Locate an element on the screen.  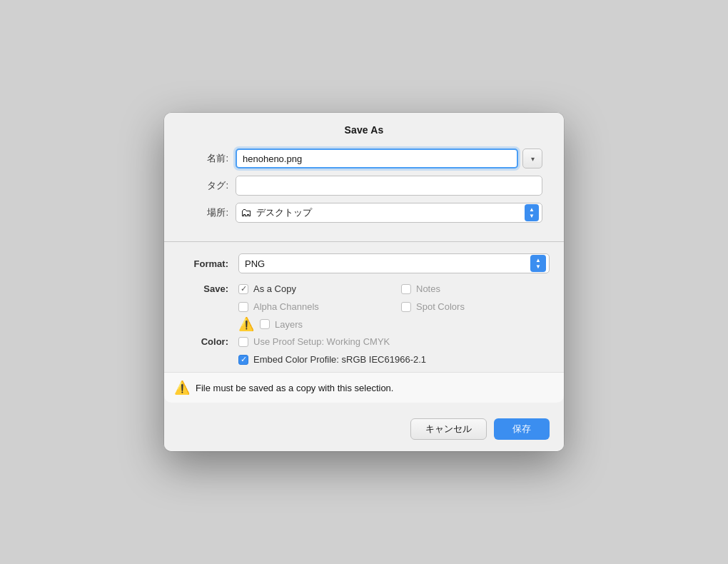
location-select: 🗂 デスクトップ ▲ ▼ is located at coordinates (389, 213).